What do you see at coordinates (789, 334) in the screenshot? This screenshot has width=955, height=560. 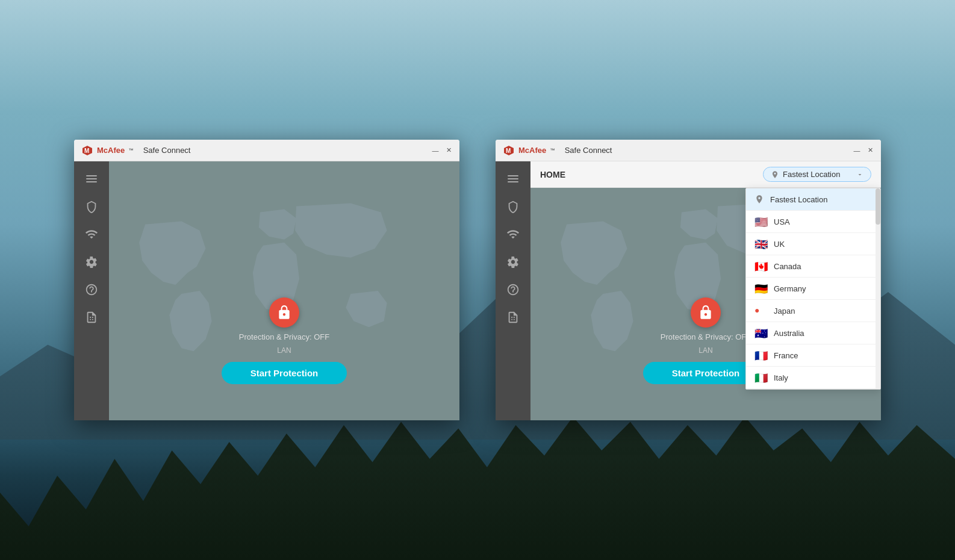 I see `dropdown-item-australia-label: Australia` at bounding box center [789, 334].